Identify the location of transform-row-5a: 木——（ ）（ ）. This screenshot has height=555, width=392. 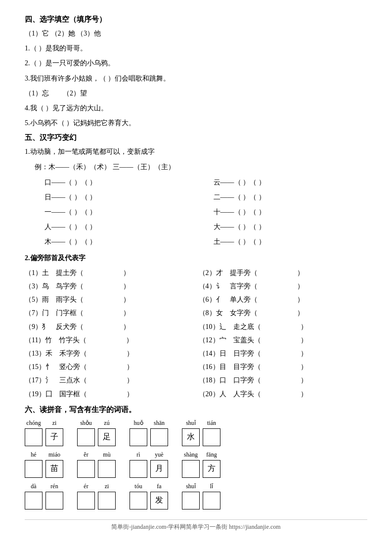
(122, 242).